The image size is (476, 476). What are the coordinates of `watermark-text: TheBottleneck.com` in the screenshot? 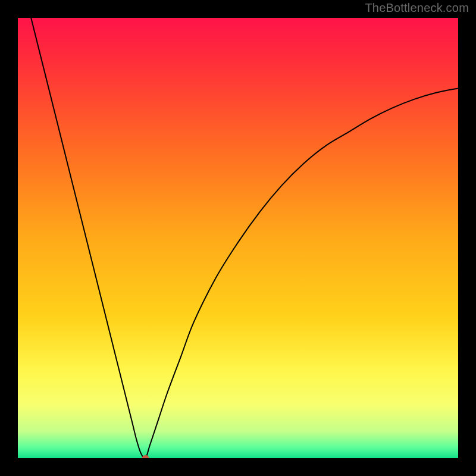 It's located at (416, 8).